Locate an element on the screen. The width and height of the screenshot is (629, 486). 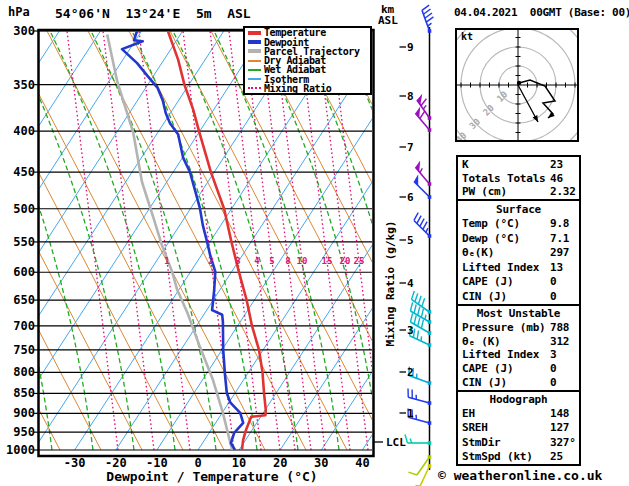
mixing-ratio-value-label: 15 is located at coordinates (328, 261).